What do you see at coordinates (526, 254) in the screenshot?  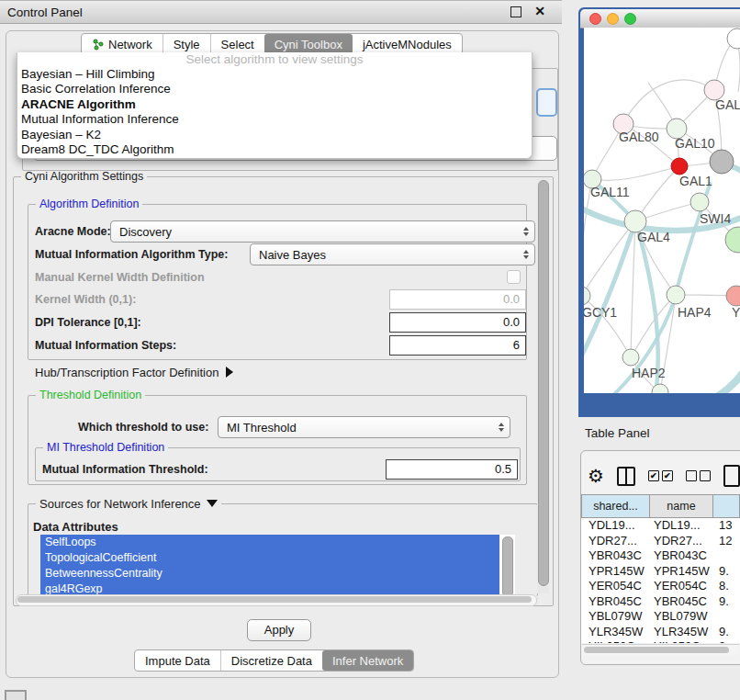 I see `spinner-arrows-icon` at bounding box center [526, 254].